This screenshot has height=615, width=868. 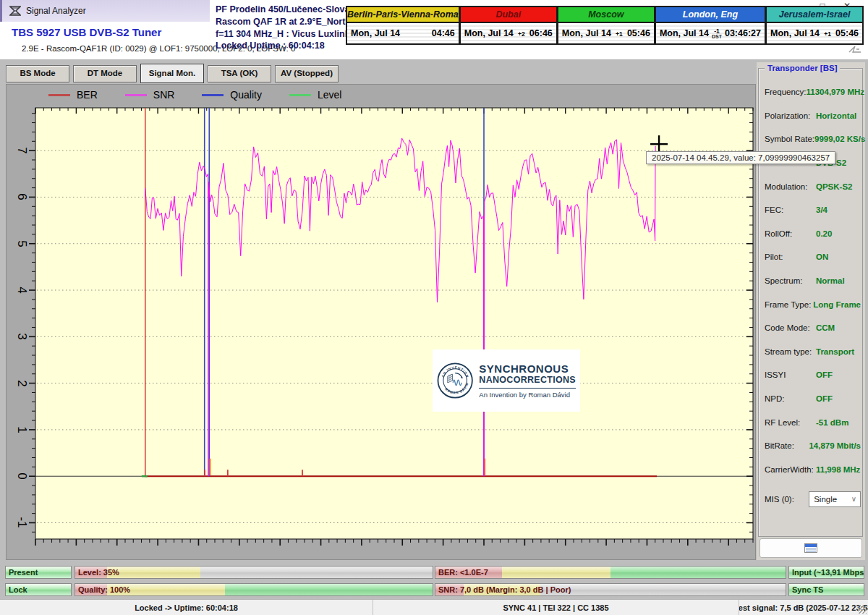 I want to click on clock-offset: +1, so click(x=619, y=33).